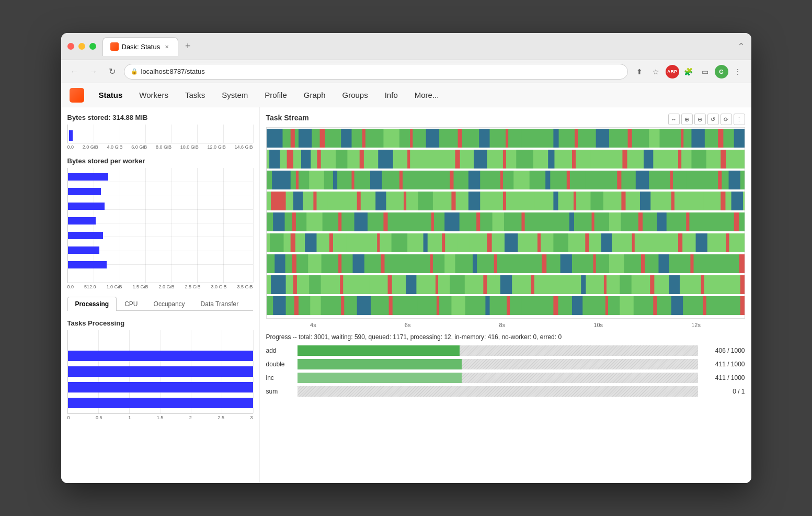 The width and height of the screenshot is (812, 516). What do you see at coordinates (391, 95) in the screenshot?
I see `nav-info: Info` at bounding box center [391, 95].